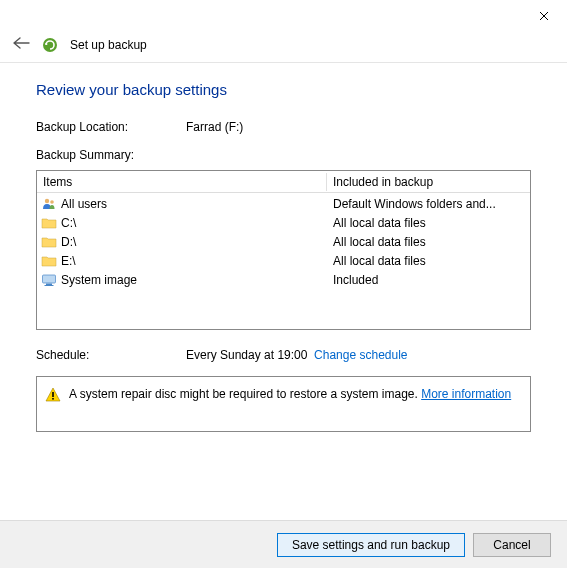  Describe the element at coordinates (428, 280) in the screenshot. I see `list-item-included: Included` at that location.